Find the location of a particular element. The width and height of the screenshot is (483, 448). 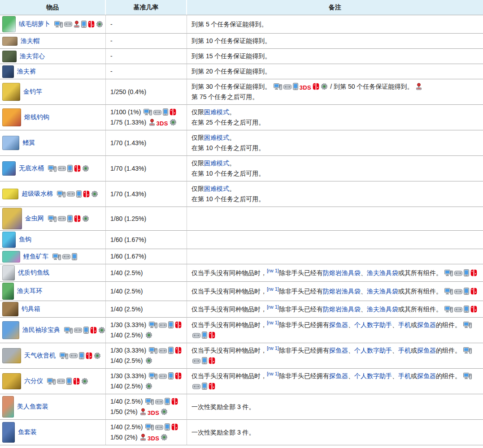

item-link: 鱼套装 is located at coordinates (27, 432).